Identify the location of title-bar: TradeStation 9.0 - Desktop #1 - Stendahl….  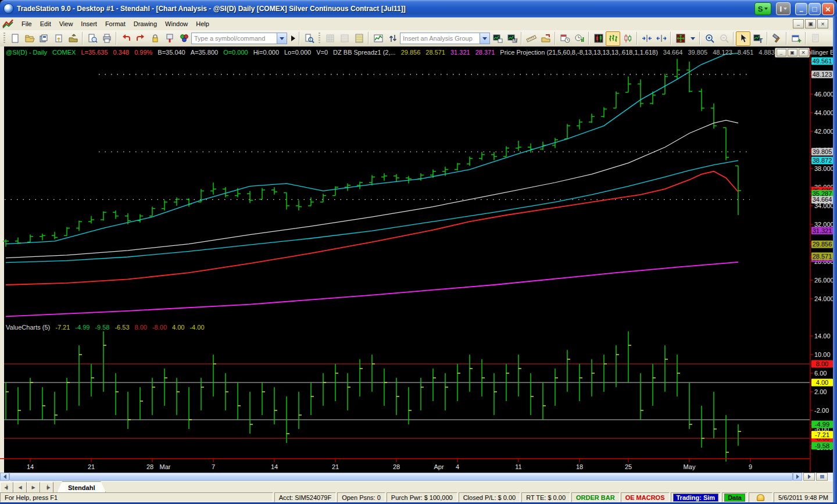
(419, 9).